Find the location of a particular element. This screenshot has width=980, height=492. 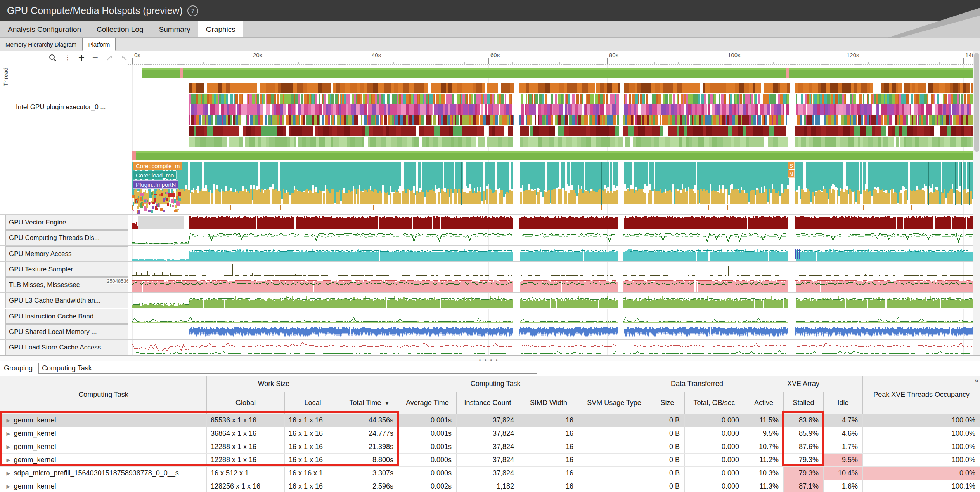

timeline-chart-gpu-load-store-cache-access is located at coordinates (551, 348).